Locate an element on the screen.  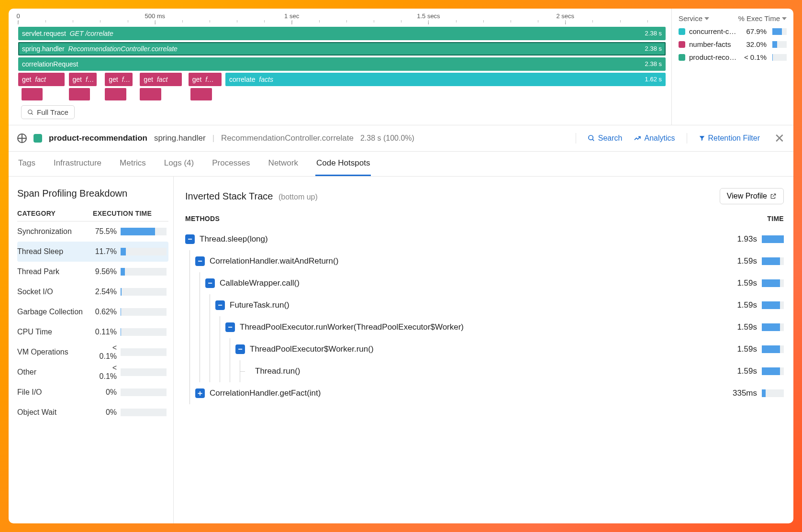
span-bar: servlet.request GET /correlate2.38 s is located at coordinates (342, 33).